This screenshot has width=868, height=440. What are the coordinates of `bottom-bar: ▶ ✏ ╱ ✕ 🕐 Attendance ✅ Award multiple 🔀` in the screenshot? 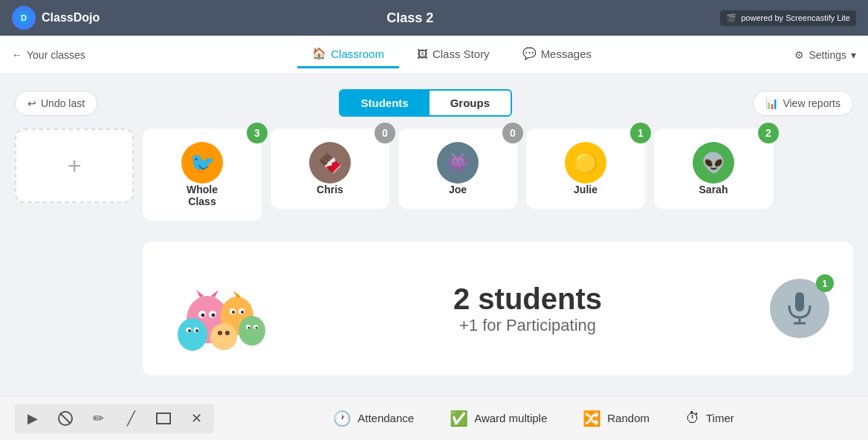 It's located at (434, 418).